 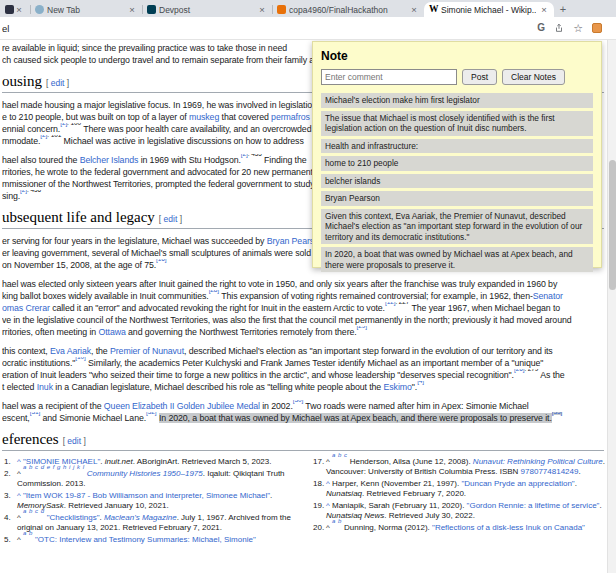 I want to click on text-link: Premier of Nunavut, so click(x=147, y=351).